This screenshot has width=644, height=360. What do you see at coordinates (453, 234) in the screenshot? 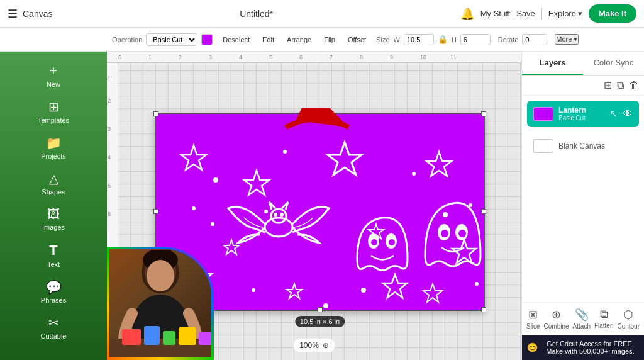
I see `ghost2-shape` at bounding box center [453, 234].